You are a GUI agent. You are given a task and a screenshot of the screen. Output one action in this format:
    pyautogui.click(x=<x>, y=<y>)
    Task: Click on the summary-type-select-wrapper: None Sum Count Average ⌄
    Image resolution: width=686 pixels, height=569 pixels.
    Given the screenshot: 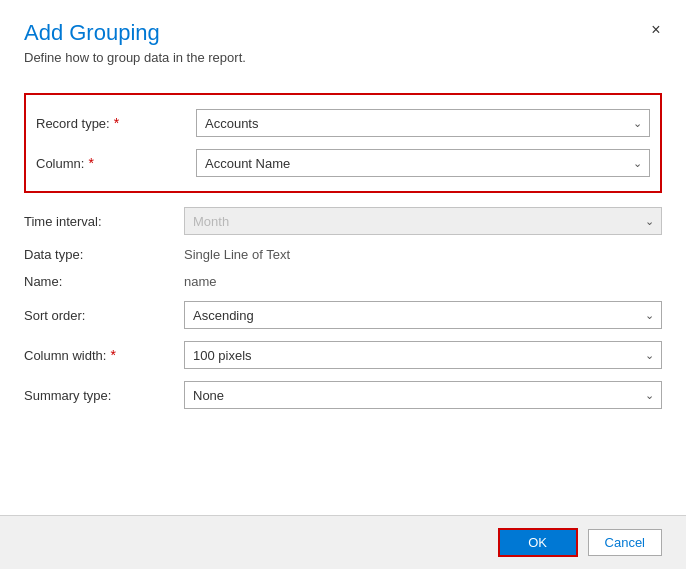 What is the action you would take?
    pyautogui.click(x=423, y=395)
    